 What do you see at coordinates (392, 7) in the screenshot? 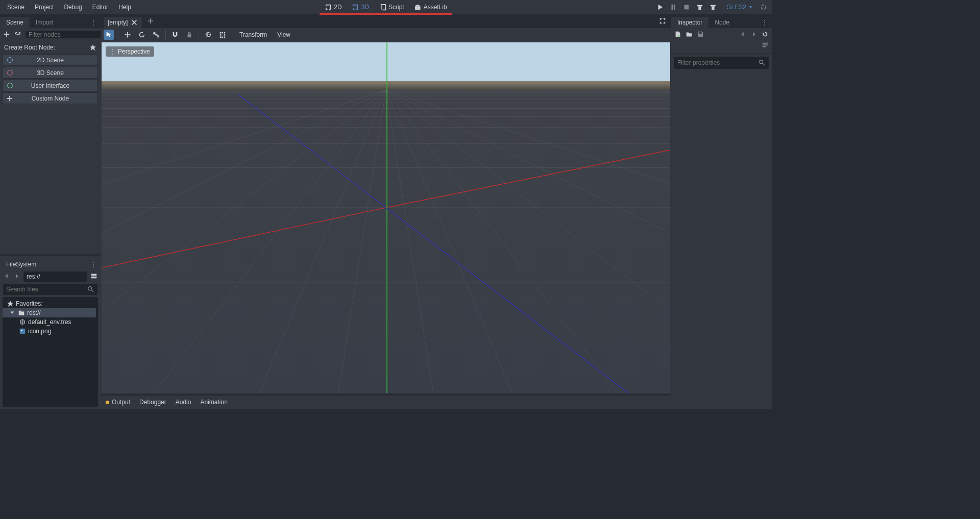
I see `workspace-script: Script` at bounding box center [392, 7].